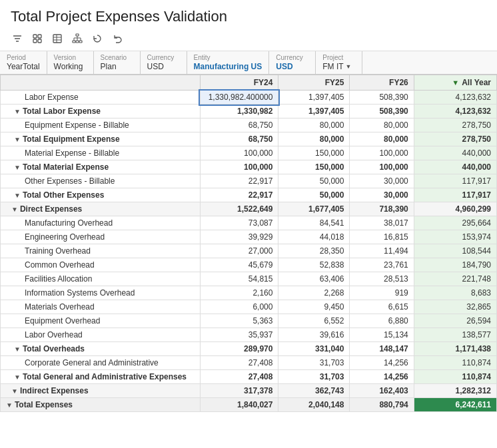 The image size is (497, 448). Describe the element at coordinates (314, 293) in the screenshot. I see `fy25-value: 2,268` at that location.